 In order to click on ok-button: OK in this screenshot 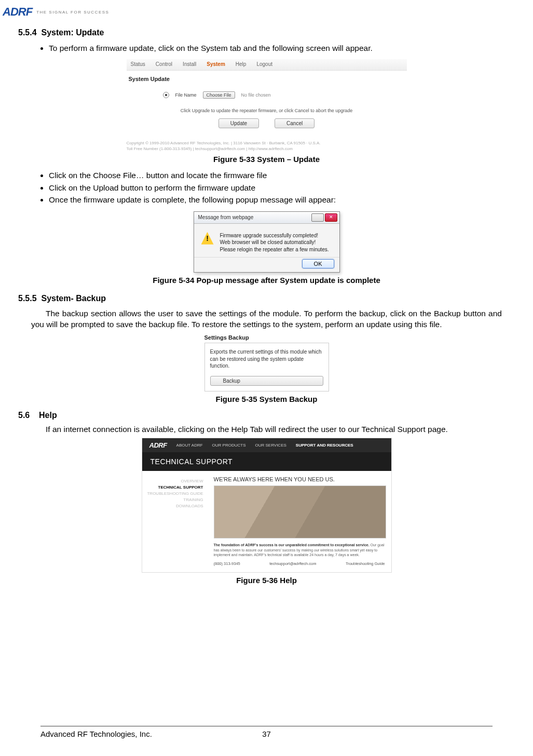, I will do `click(318, 264)`.